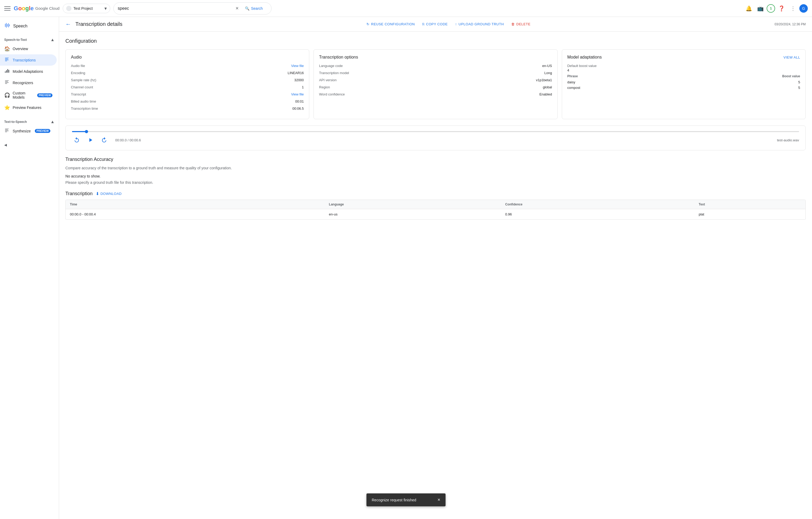 The height and width of the screenshot is (519, 812). Describe the element at coordinates (7, 8) in the screenshot. I see `hamburger-menu` at that location.